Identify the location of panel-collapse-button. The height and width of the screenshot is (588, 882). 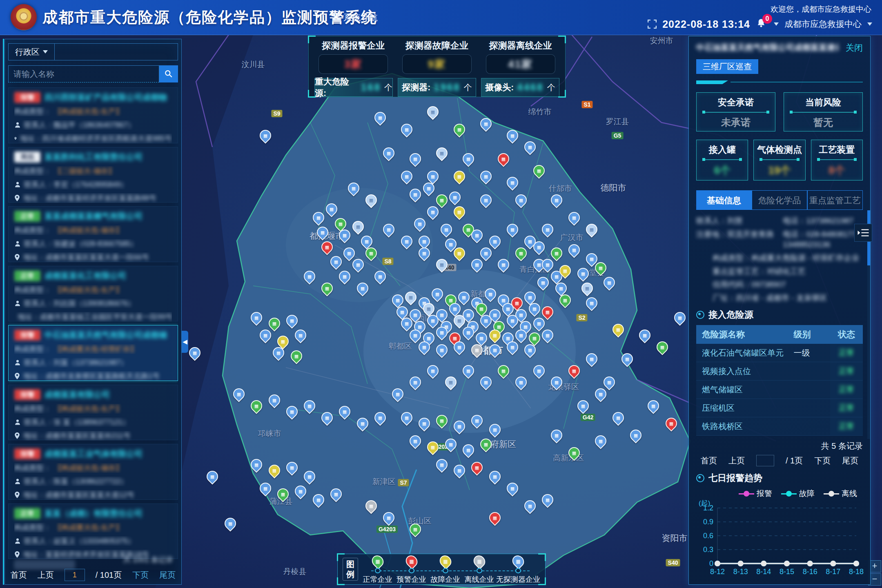
(863, 233).